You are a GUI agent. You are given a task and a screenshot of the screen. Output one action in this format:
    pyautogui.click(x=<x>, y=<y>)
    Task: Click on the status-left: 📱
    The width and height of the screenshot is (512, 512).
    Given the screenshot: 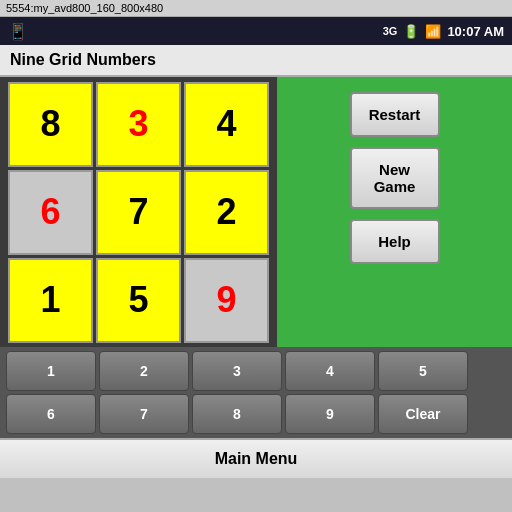 What is the action you would take?
    pyautogui.click(x=18, y=32)
    